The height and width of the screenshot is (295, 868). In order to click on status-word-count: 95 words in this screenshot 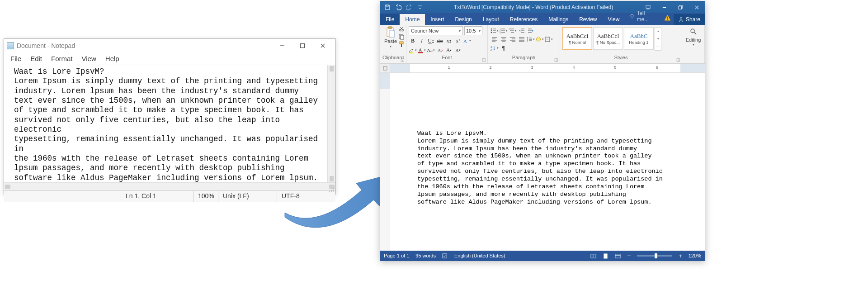, I will do `click(426, 256)`.